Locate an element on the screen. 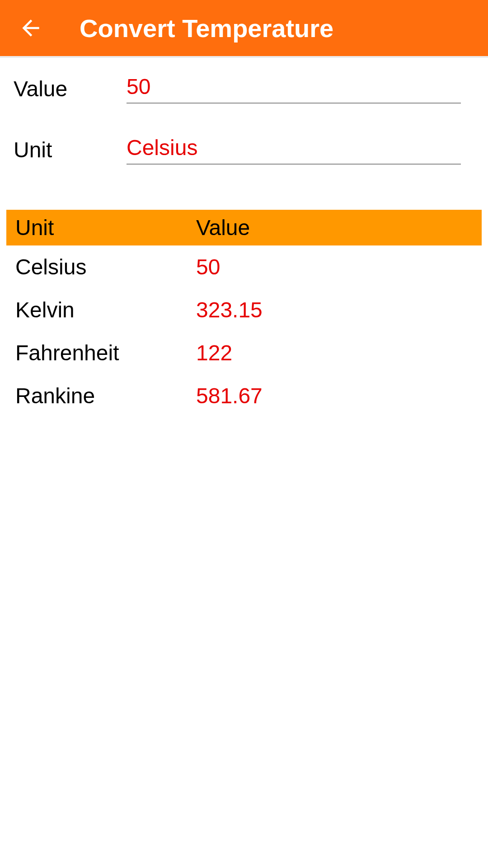 This screenshot has width=488, height=868. unit-row: Unit is located at coordinates (244, 150).